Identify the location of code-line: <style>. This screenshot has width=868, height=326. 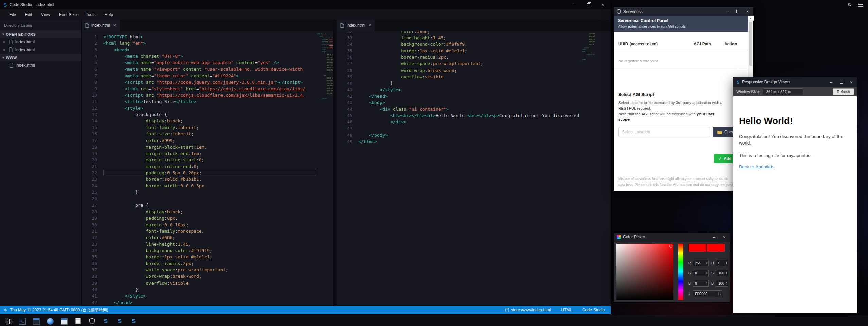
(210, 108).